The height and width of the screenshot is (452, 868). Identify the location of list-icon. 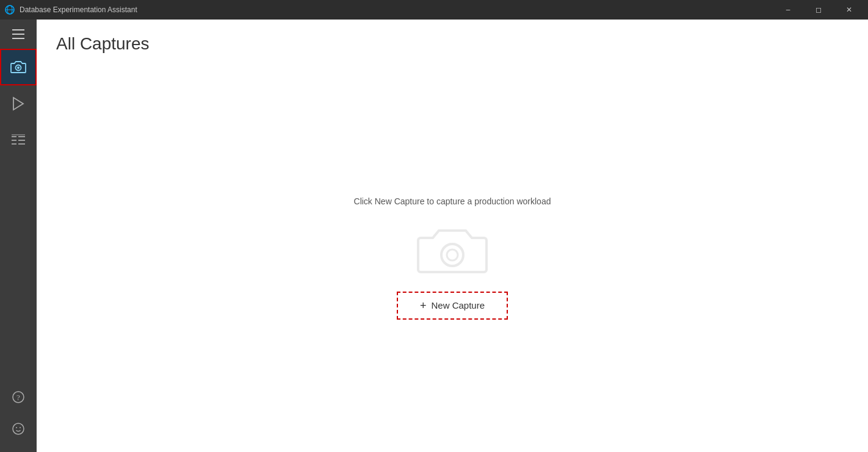
(18, 140).